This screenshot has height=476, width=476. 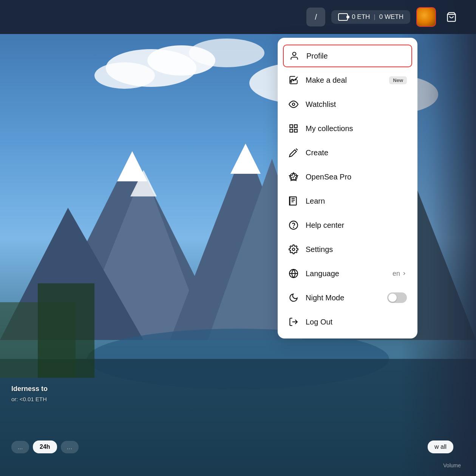 I want to click on opensea-pro-icon, so click(x=294, y=177).